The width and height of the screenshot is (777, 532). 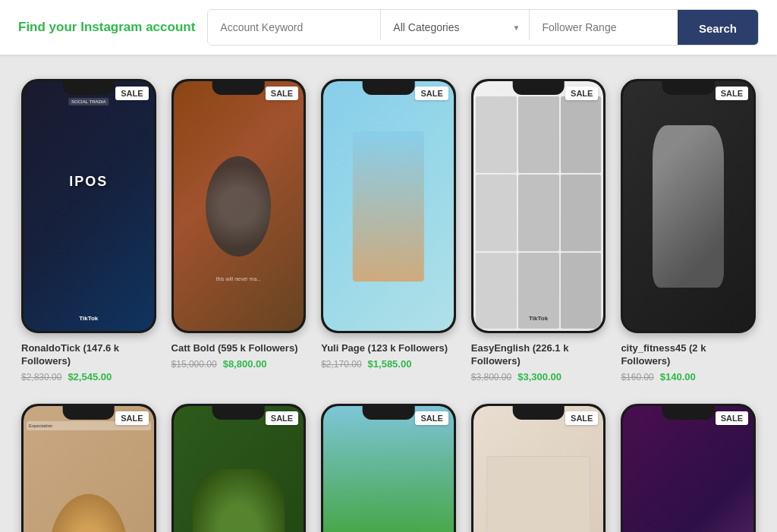 I want to click on card-title: Catt Bold (595 k Followers), so click(x=239, y=349).